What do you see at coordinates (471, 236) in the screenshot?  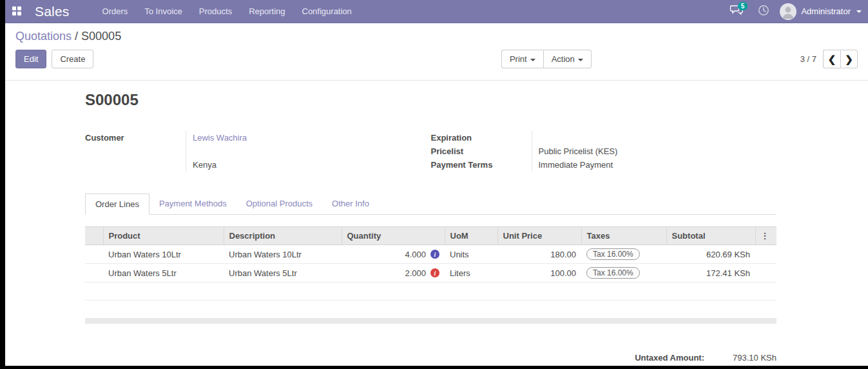 I see `uom-column-header: UoM` at bounding box center [471, 236].